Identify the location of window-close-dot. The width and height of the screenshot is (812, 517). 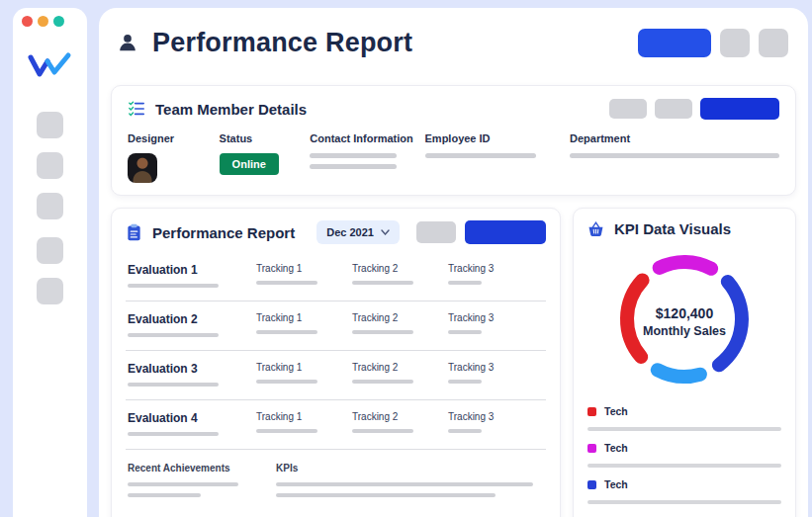
(28, 22).